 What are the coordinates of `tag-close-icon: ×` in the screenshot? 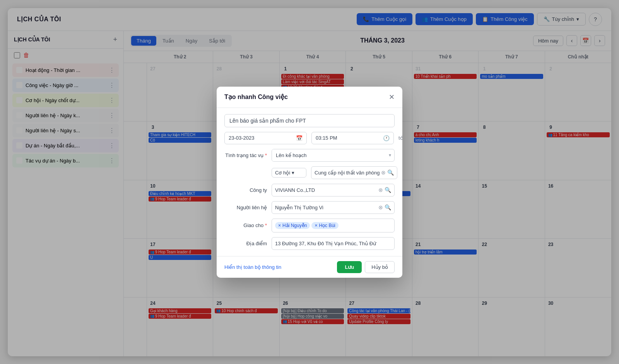 It's located at (279, 226).